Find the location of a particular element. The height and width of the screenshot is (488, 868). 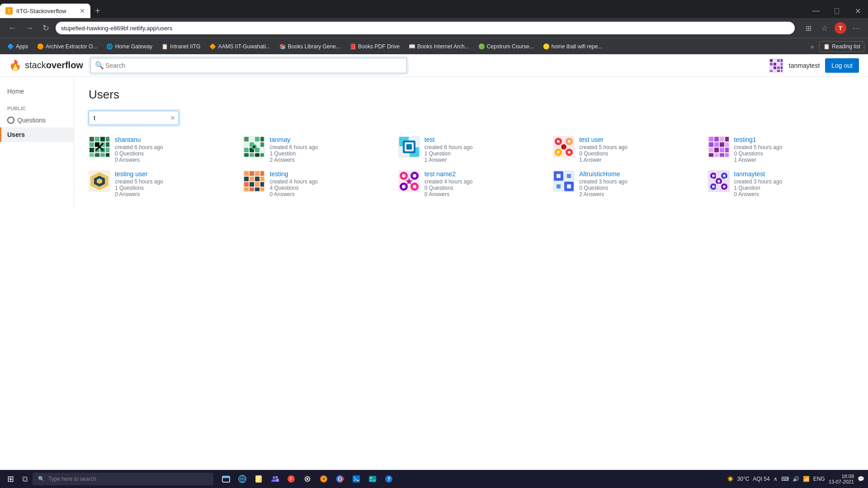

taskbar-icon-explorer is located at coordinates (226, 479).